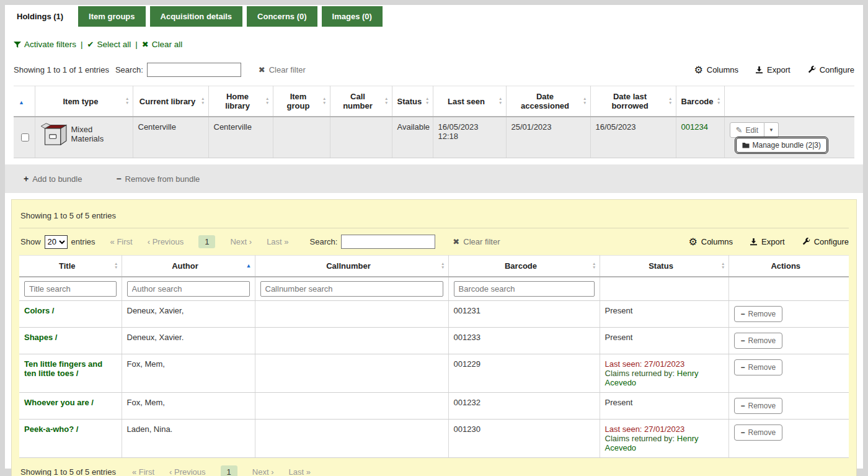  What do you see at coordinates (51, 429) in the screenshot?
I see `title-link: Peek-a-who? /` at bounding box center [51, 429].